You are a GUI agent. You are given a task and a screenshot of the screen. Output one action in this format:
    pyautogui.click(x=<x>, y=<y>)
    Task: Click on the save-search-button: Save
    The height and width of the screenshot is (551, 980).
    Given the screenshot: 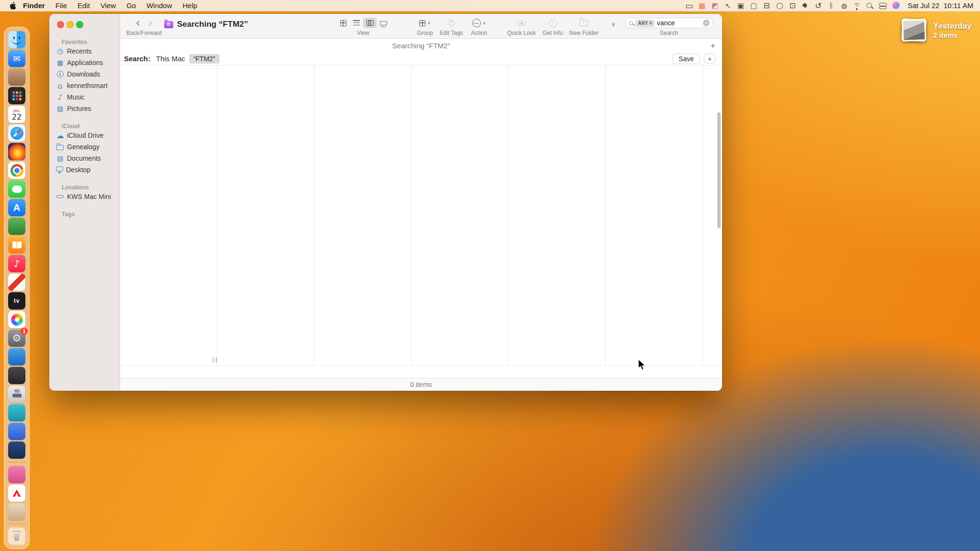 What is the action you would take?
    pyautogui.click(x=686, y=59)
    